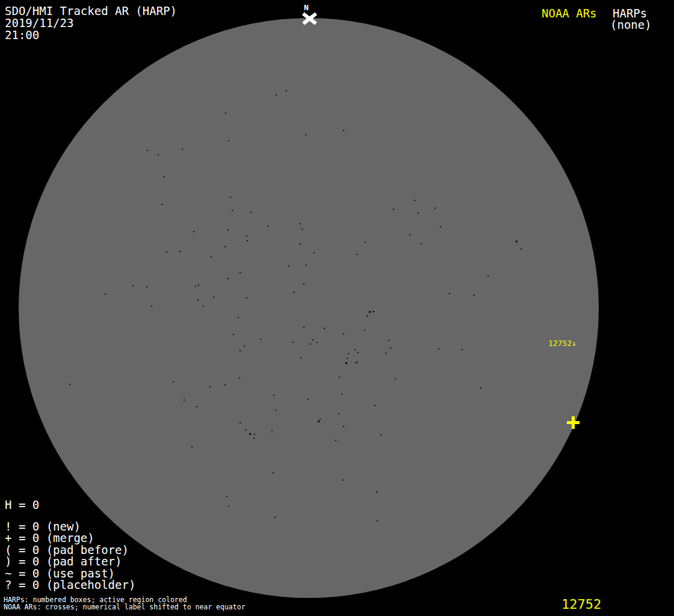  Describe the element at coordinates (91, 11) in the screenshot. I see `page-title: SDO/HMI Tracked AR (HARP)` at that location.